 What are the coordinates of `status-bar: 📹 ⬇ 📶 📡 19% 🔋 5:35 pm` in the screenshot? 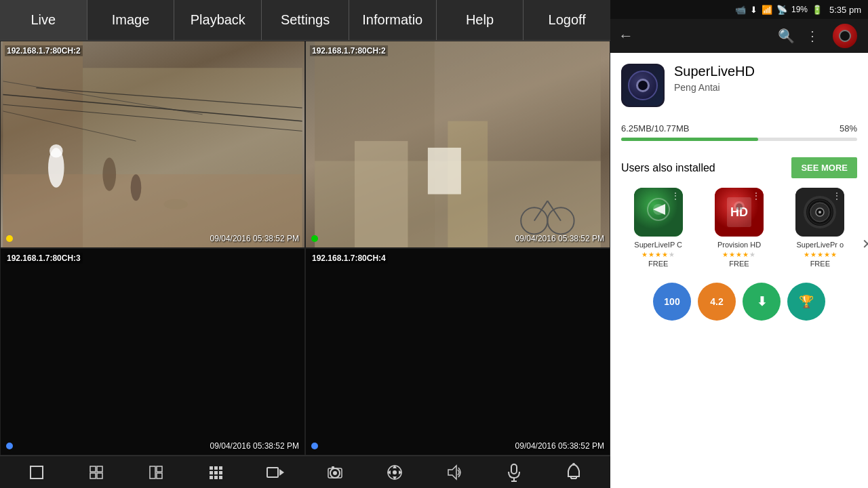 It's located at (739, 9).